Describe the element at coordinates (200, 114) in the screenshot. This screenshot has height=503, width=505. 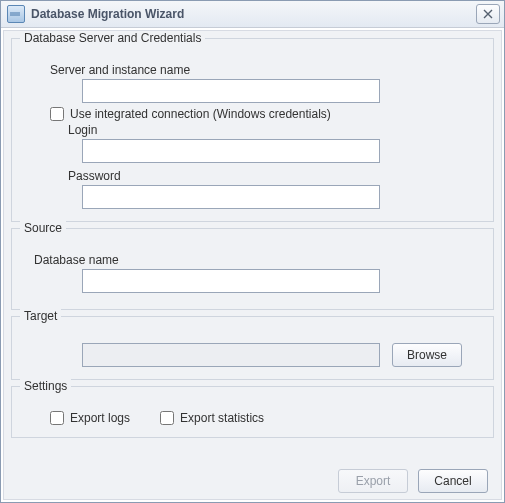
I see `integrated-connection-label: Use integrated connection (Windows crede…` at that location.